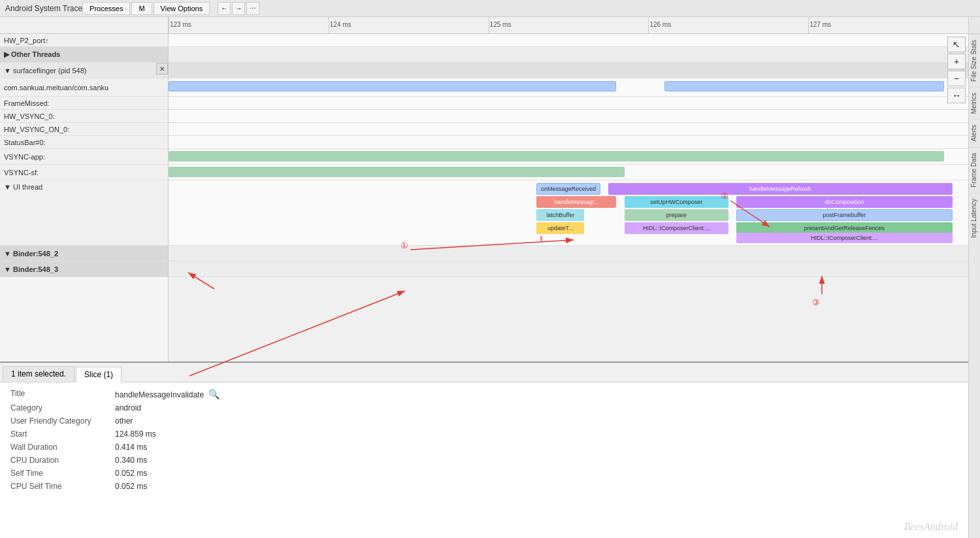 This screenshot has height=538, width=980. Describe the element at coordinates (484, 486) in the screenshot. I see `detail-row-cpu-self-time: CPU Self Time 0.052 ms` at that location.